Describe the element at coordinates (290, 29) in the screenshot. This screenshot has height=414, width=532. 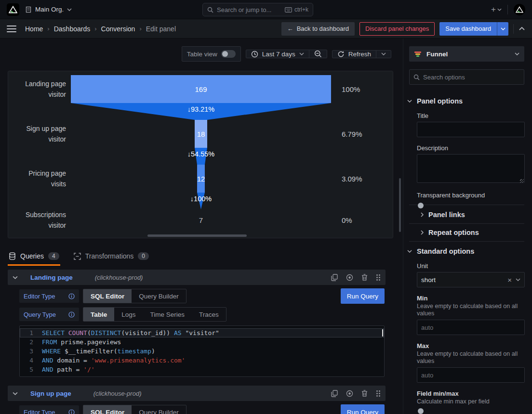
I see `arrow-left-icon: ←` at that location.